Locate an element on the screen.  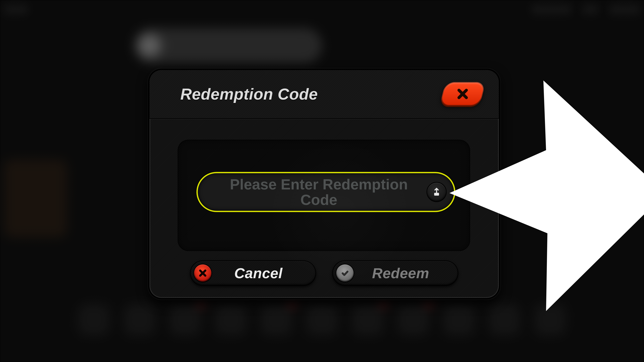
redemption-code-input: Please Enter Redemption Code is located at coordinates (326, 192).